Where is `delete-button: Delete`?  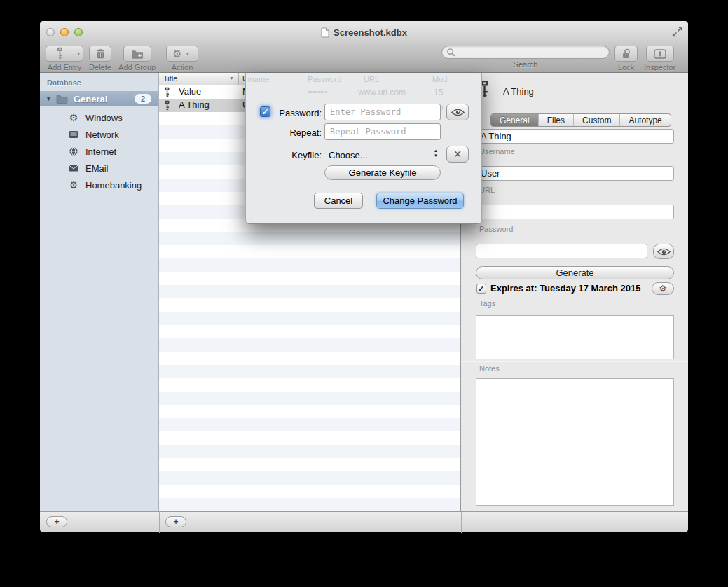
delete-button: Delete is located at coordinates (100, 59).